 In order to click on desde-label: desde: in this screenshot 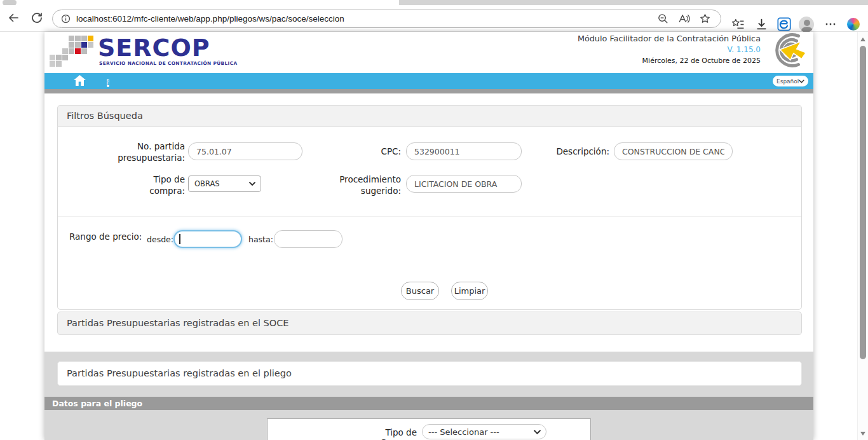, I will do `click(160, 239)`.